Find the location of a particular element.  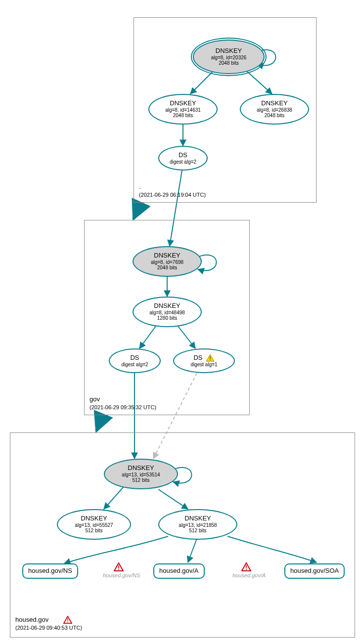

node-sub1: alg=13, id=55527 is located at coordinates (94, 525).